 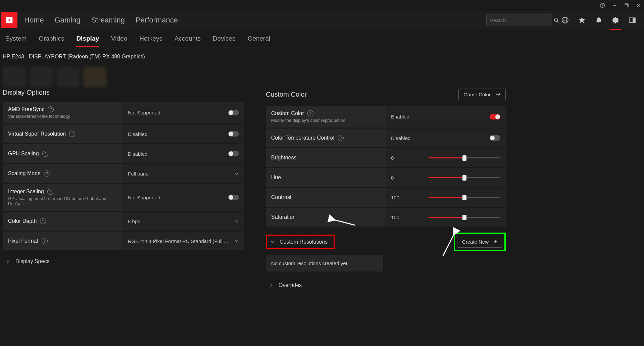 I want to click on game-color-button: Game Color, so click(x=482, y=95).